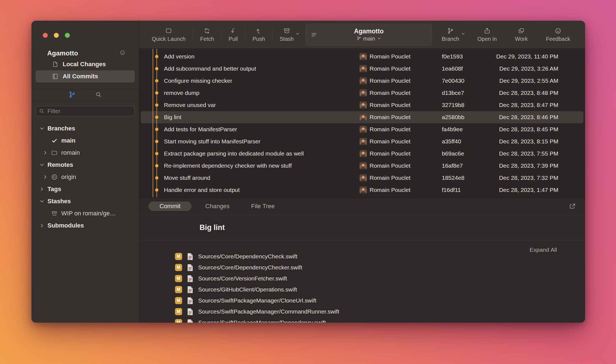 The width and height of the screenshot is (616, 364). Describe the element at coordinates (362, 228) in the screenshot. I see `commit-detail-header: Big lint` at that location.